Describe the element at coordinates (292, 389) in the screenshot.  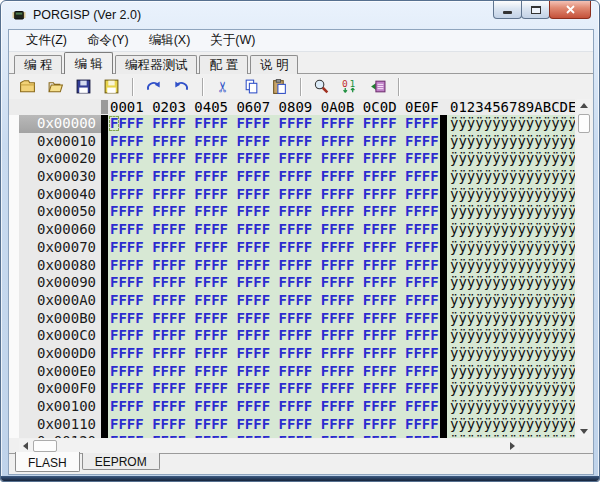
I see `hex-row: 0x000F0 FFFF FFFF FFFF FFFF FFFF FFFF FF…` at that location.